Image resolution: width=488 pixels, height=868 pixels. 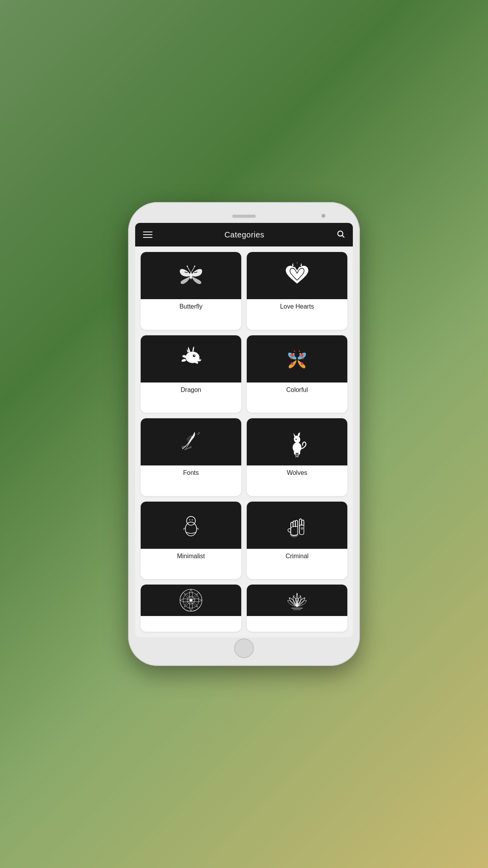 I want to click on category-card-minimalist: Minimalist, so click(x=191, y=541).